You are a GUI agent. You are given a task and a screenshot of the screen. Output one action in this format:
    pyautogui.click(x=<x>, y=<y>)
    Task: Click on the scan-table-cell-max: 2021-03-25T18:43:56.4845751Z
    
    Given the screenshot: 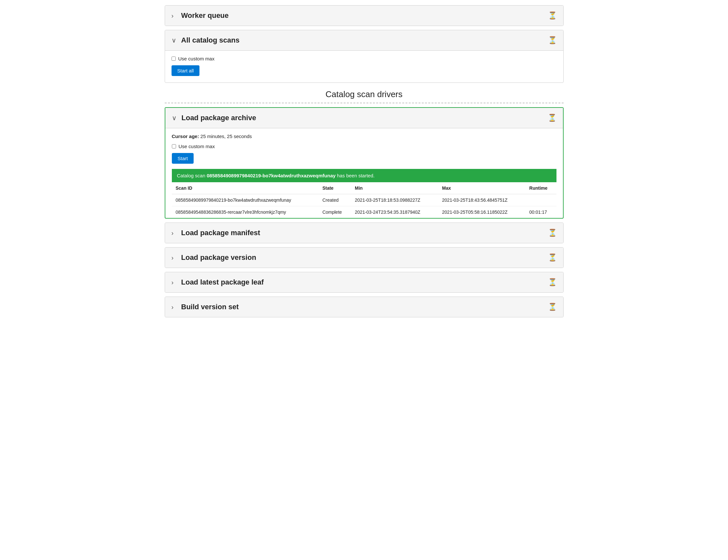 What is the action you would take?
    pyautogui.click(x=482, y=200)
    